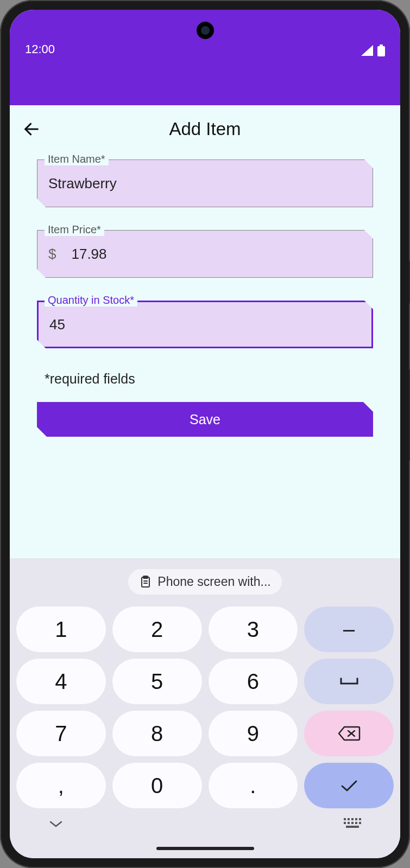 Image resolution: width=410 pixels, height=868 pixels. Describe the element at coordinates (349, 786) in the screenshot. I see `key-enter` at that location.